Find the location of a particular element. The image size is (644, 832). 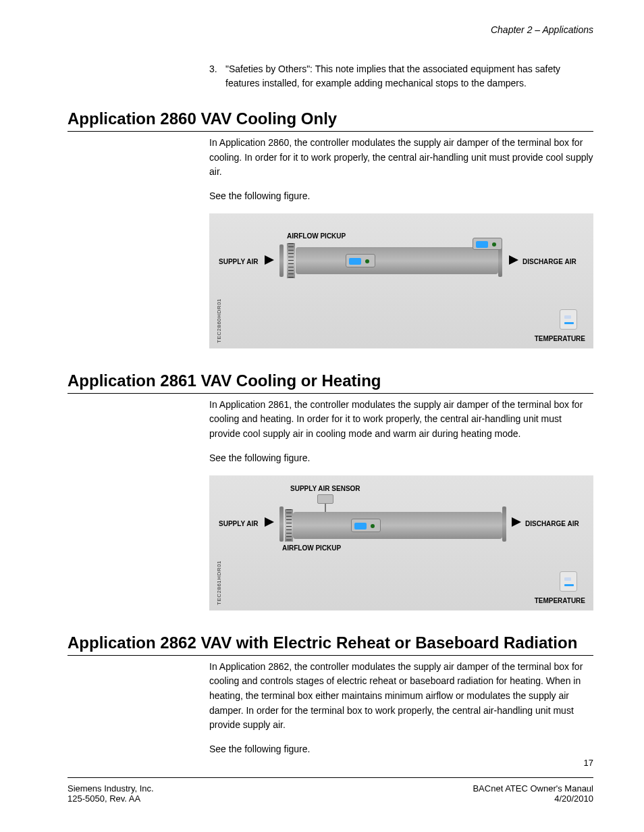

chapter-header: Chapter 2 – Applications is located at coordinates (331, 30).